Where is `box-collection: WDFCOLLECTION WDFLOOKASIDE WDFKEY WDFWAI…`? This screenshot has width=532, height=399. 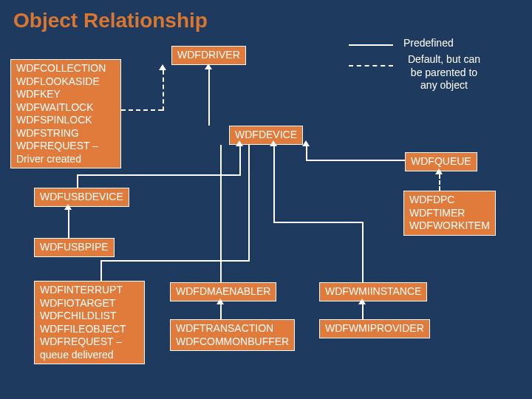 box-collection: WDFCOLLECTION WDFLOOKASIDE WDFKEY WDFWAI… is located at coordinates (66, 114).